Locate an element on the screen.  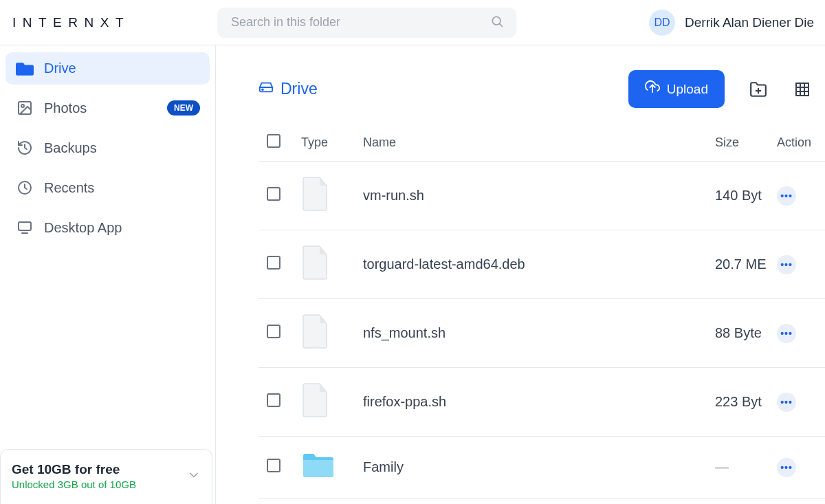
table-row: firefox-ppa.sh223 Byt••• is located at coordinates (542, 402).